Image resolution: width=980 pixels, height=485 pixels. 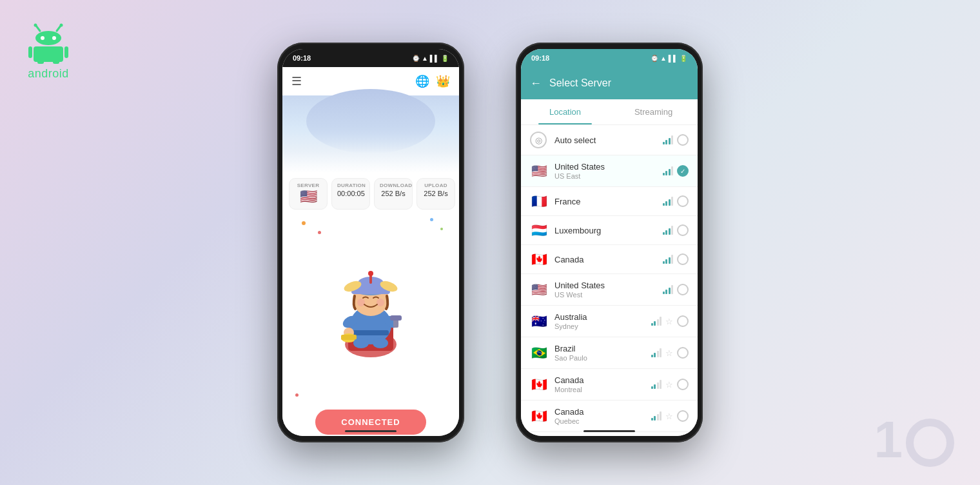 I want to click on server-item-3: 🇱🇺Luxembourg, so click(x=609, y=231).